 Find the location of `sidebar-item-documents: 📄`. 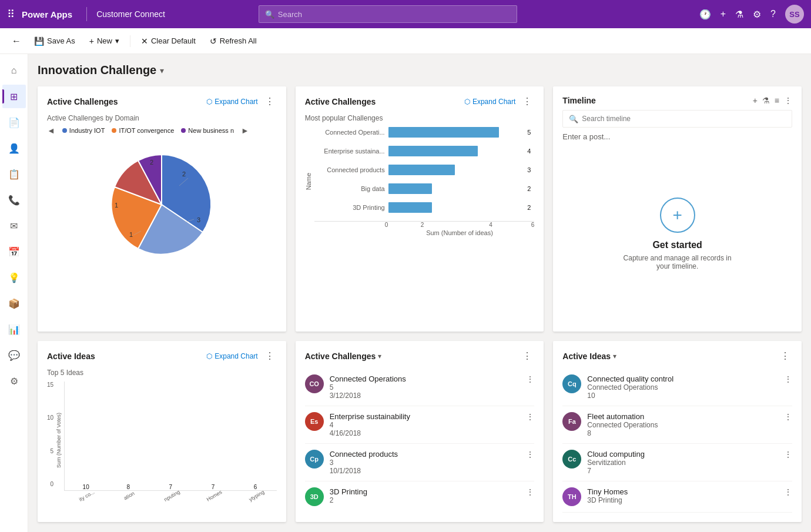

sidebar-item-documents: 📄 is located at coordinates (14, 122).